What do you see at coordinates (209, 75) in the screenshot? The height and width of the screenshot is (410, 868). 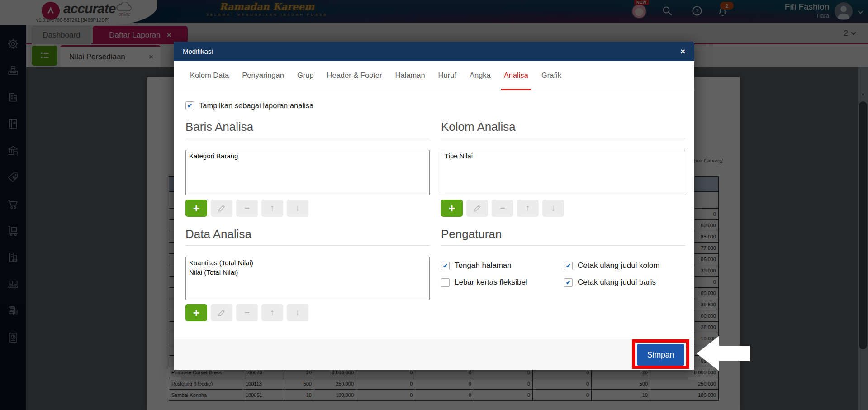 I see `modal-tab-kolom-data: Kolom Data` at bounding box center [209, 75].